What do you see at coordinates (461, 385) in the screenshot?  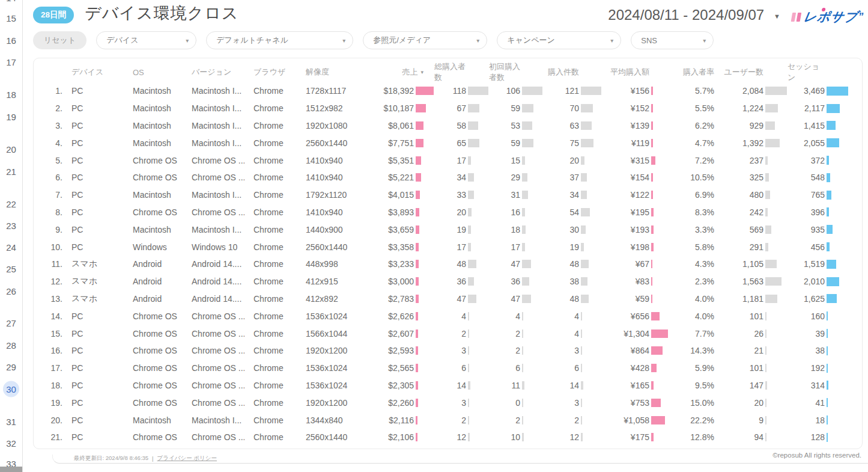 I see `cell-value: 14` at bounding box center [461, 385].